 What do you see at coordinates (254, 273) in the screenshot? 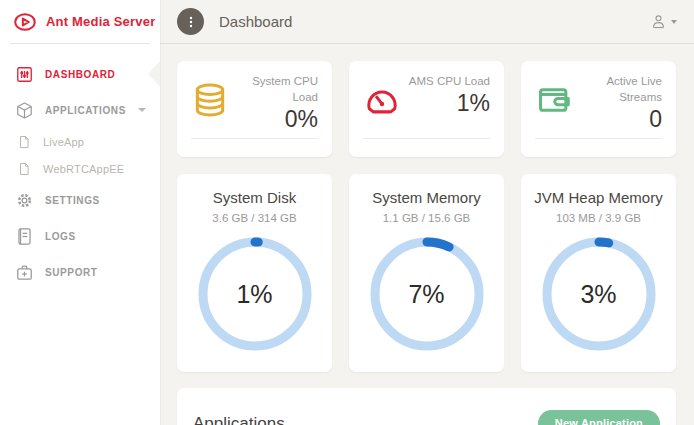
I see `gauge-card-system-disk: System Disk 3.6 GB / 314 GB 1%` at bounding box center [254, 273].